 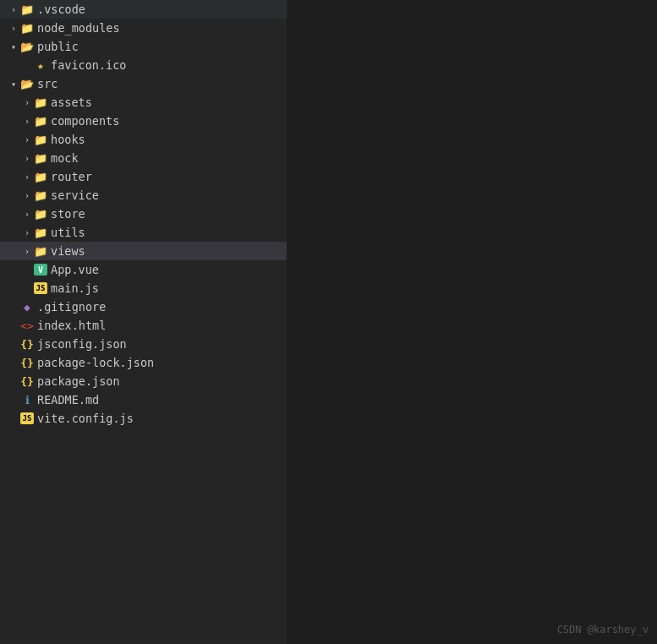 What do you see at coordinates (144, 139) in the screenshot?
I see `tree-item-hooks: 📁 hooks` at bounding box center [144, 139].